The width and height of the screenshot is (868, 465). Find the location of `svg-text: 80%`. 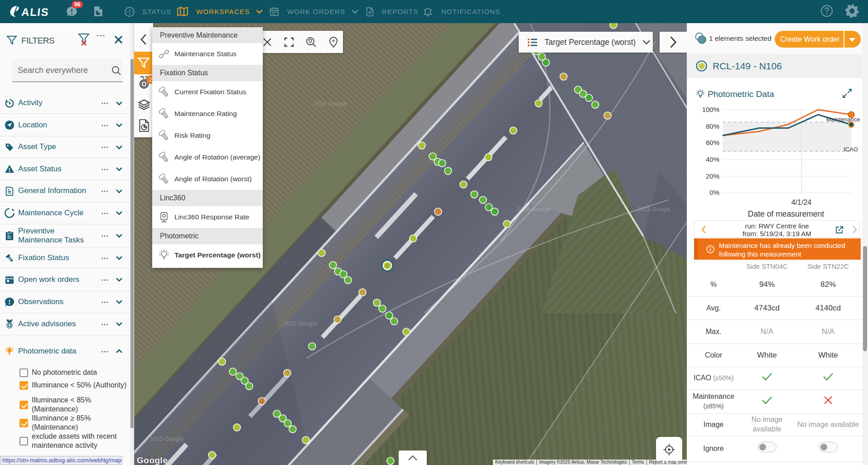

svg-text: 80% is located at coordinates (713, 126).